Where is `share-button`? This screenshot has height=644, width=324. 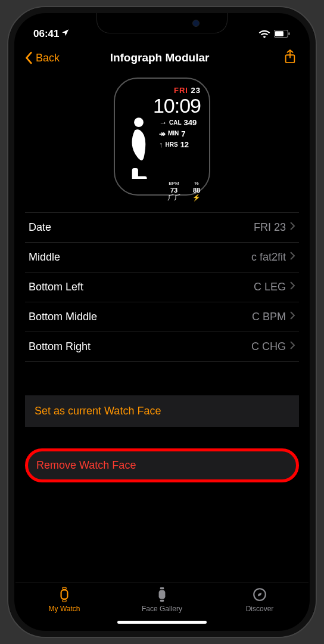
share-button is located at coordinates (290, 58).